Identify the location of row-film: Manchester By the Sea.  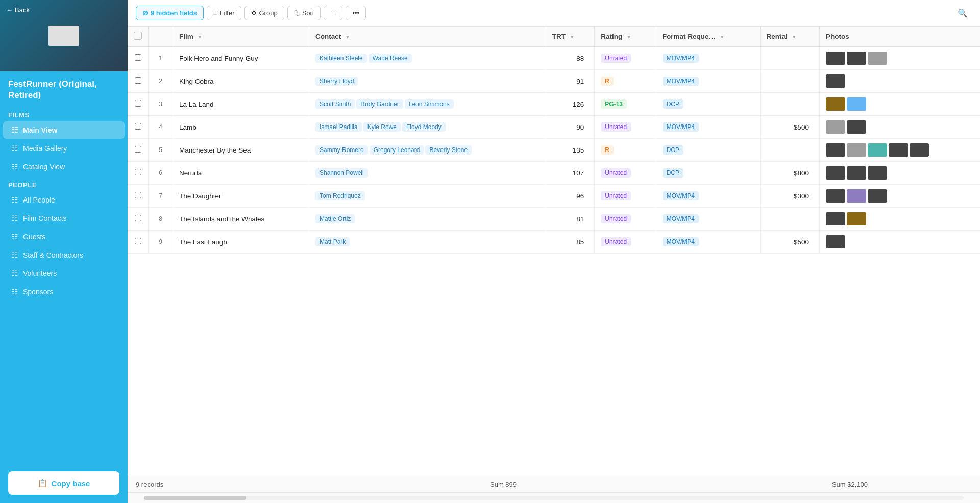
(241, 150).